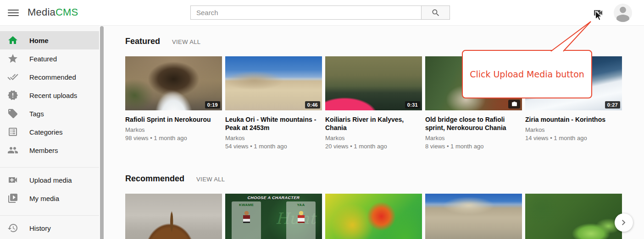  What do you see at coordinates (613, 105) in the screenshot?
I see `duration-badge: 0:27` at bounding box center [613, 105].